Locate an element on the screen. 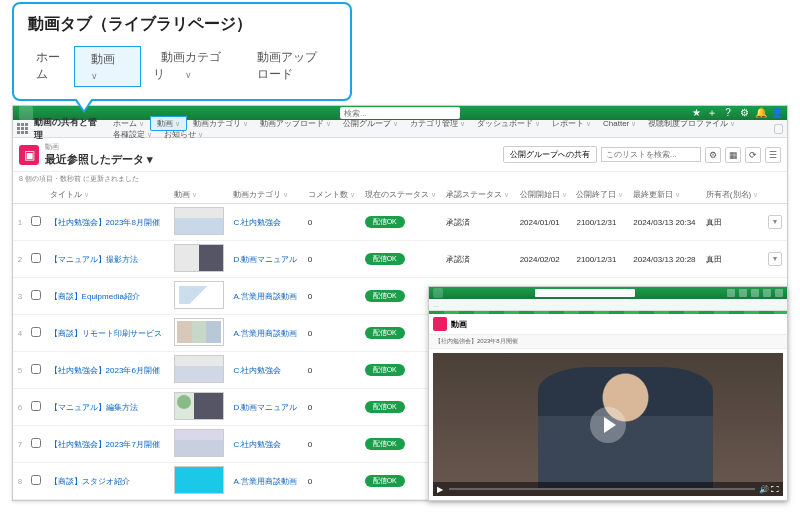 The height and width of the screenshot is (519, 800). column-header: コメント数∨ is located at coordinates (332, 195).